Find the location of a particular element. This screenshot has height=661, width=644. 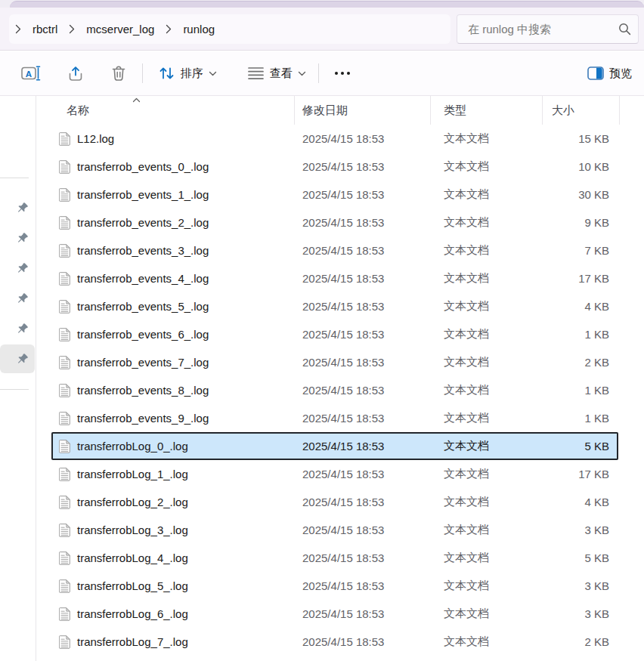

breadcrumb-item: runlog is located at coordinates (199, 29).